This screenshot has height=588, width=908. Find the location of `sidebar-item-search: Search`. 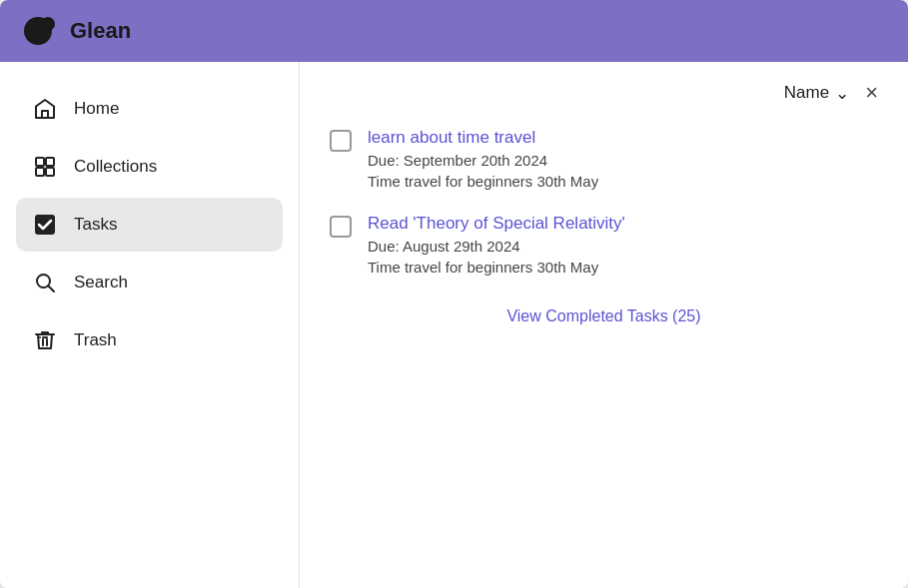

sidebar-item-search: Search is located at coordinates (150, 283).